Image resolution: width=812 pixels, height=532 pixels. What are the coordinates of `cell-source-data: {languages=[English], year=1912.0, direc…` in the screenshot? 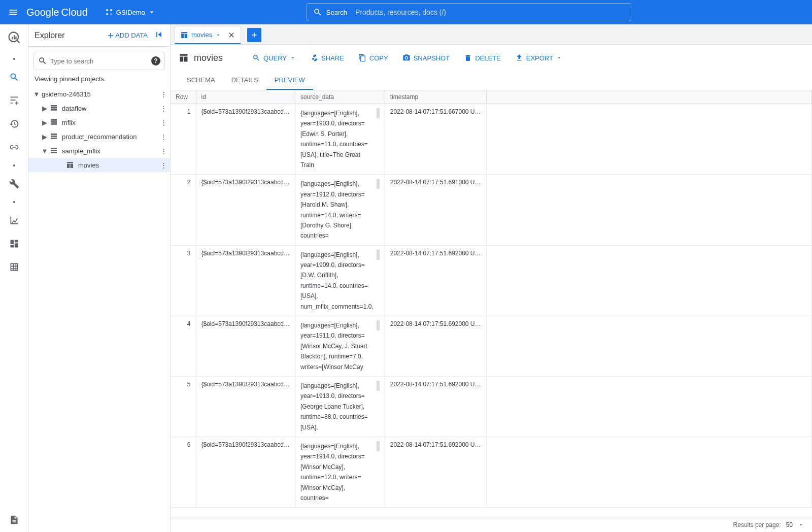 It's located at (340, 210).